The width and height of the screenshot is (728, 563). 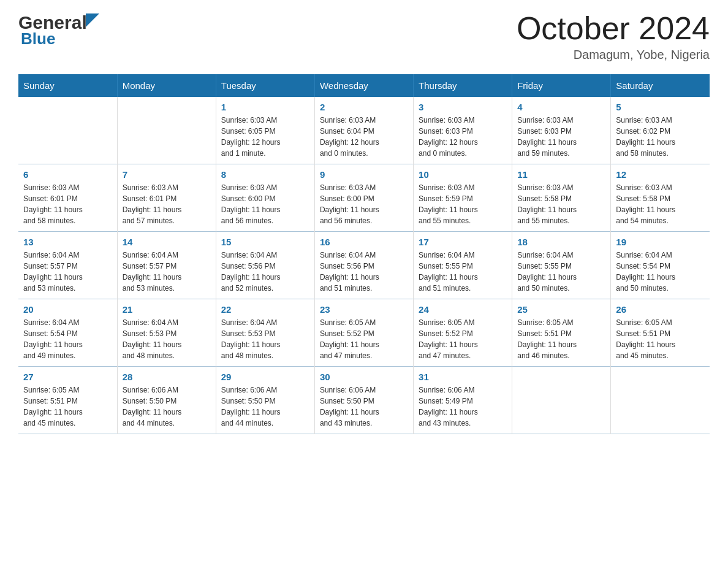 I want to click on table-row: 17Sunrise: 6:04 AM Sunset: 5:55 PM Dayli…, so click(x=463, y=266).